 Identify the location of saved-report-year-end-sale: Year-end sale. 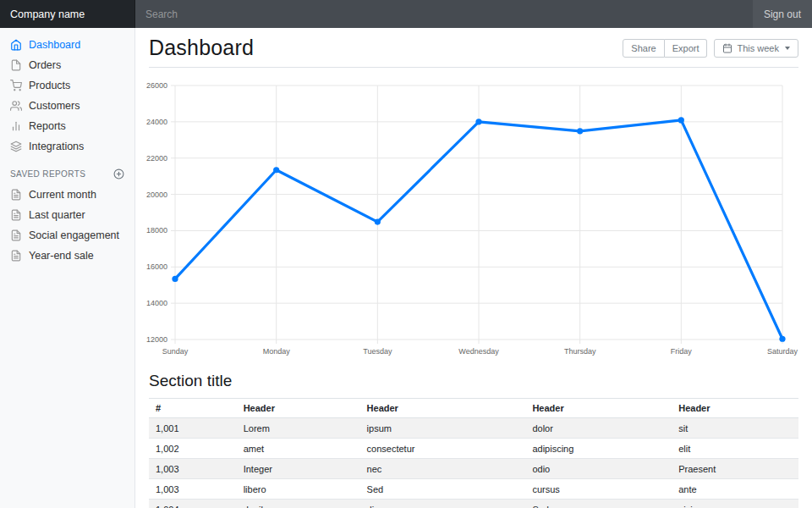
(68, 256).